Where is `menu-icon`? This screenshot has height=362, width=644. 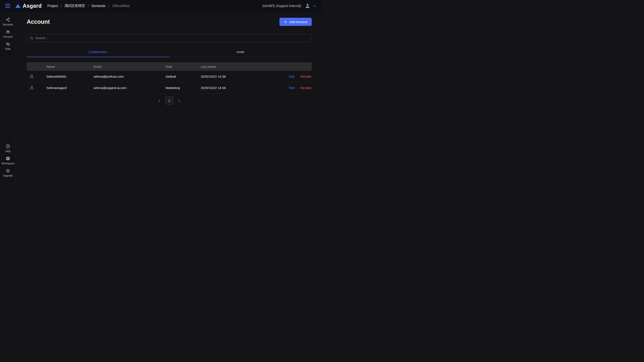
menu-icon is located at coordinates (8, 6).